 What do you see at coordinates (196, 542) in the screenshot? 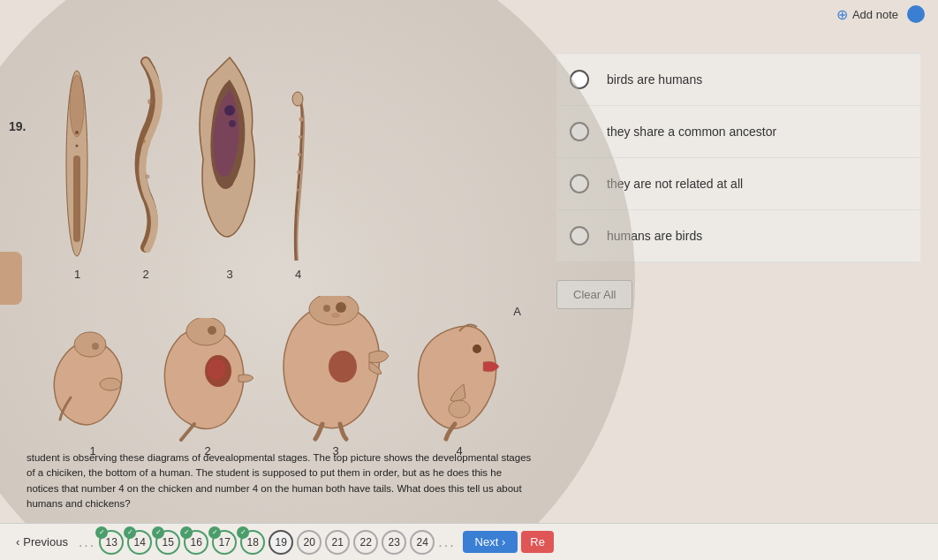
I see `nav-num-16: ✓ 16` at bounding box center [196, 542].